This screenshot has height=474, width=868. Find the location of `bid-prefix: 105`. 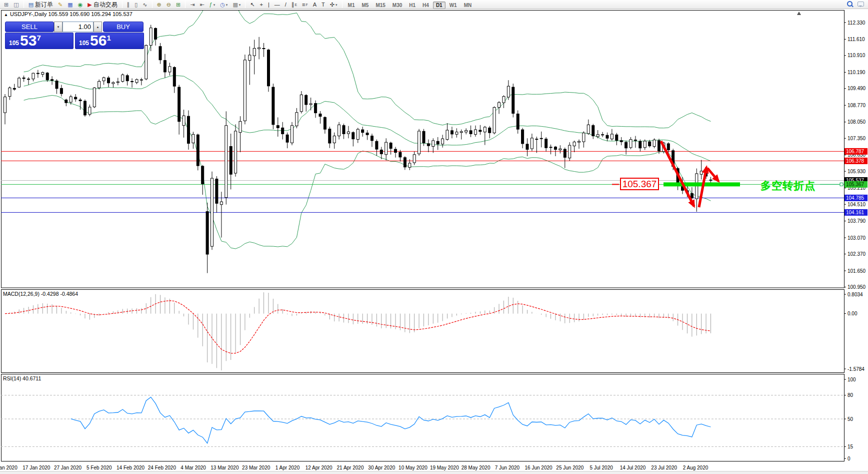

bid-prefix: 105 is located at coordinates (14, 43).